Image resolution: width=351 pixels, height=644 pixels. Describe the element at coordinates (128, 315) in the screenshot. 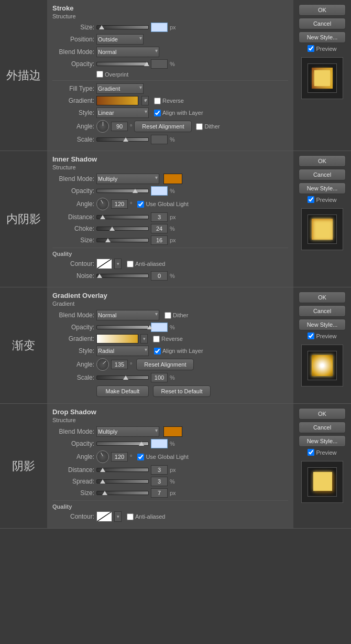

I see `gradient-overlay-blend-wrap: NormalMultiply` at that location.